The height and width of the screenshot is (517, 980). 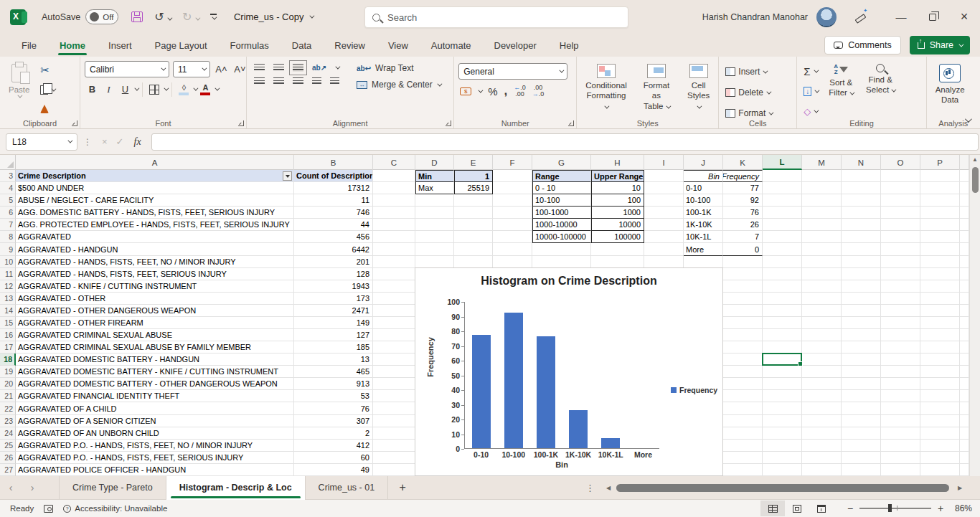 I want to click on row-header: 3, so click(x=8, y=176).